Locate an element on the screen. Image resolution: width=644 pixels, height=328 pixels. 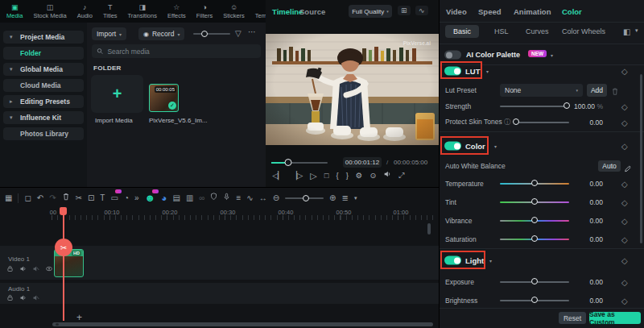
fullscreen-icon: ⤢ is located at coordinates (402, 176).